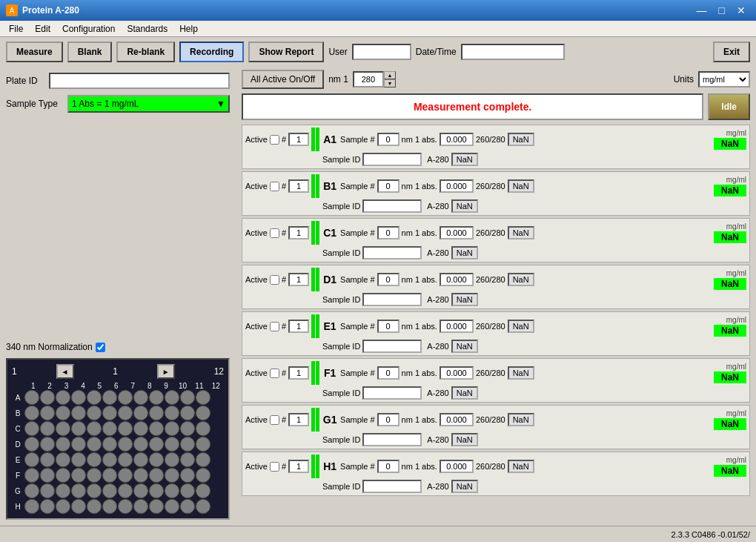 This screenshot has height=542, width=756. Describe the element at coordinates (392, 300) in the screenshot. I see `sample-id-input-D1` at that location.